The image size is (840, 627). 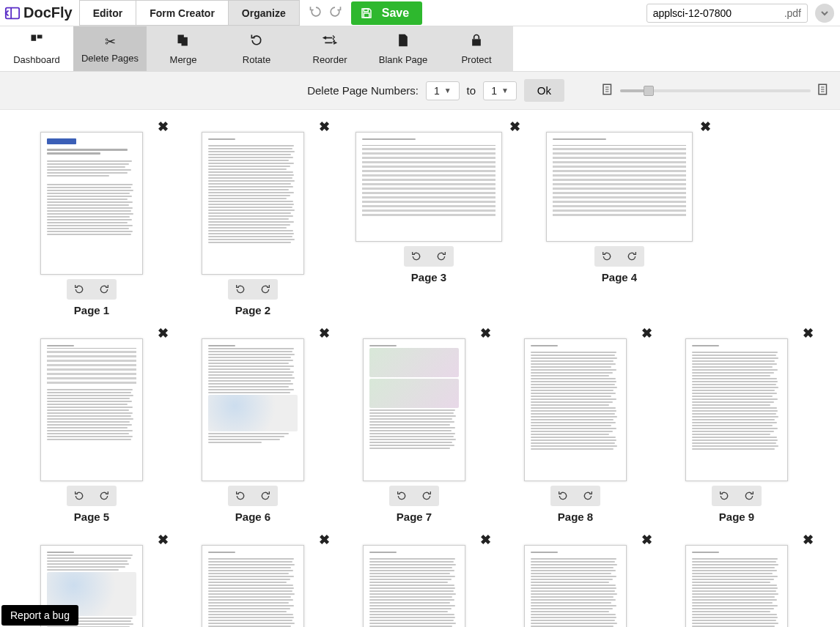 What do you see at coordinates (494, 91) in the screenshot?
I see `to-page-value: 1` at bounding box center [494, 91].